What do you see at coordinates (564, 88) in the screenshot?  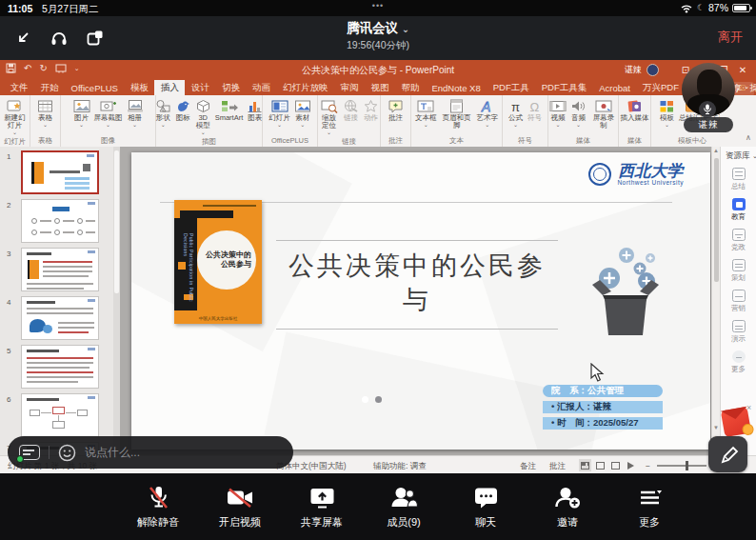 I see `tab-pdf-toolset: PDF工具集` at bounding box center [564, 88].